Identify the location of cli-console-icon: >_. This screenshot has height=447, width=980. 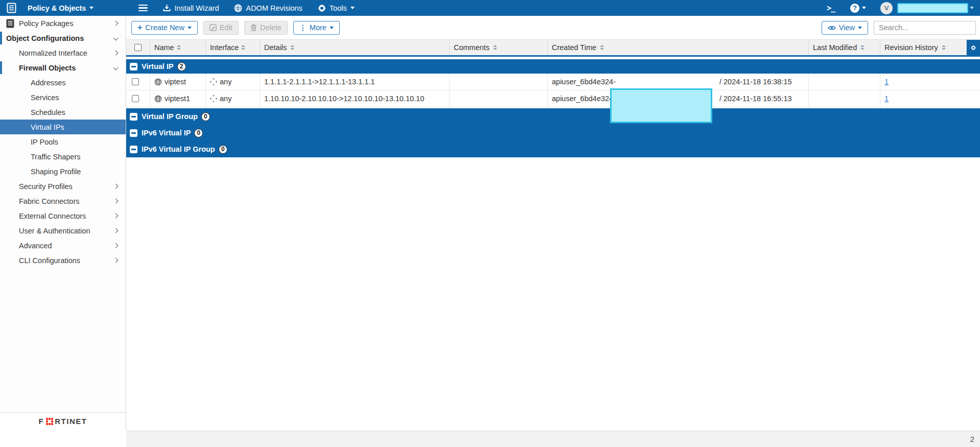
(831, 8).